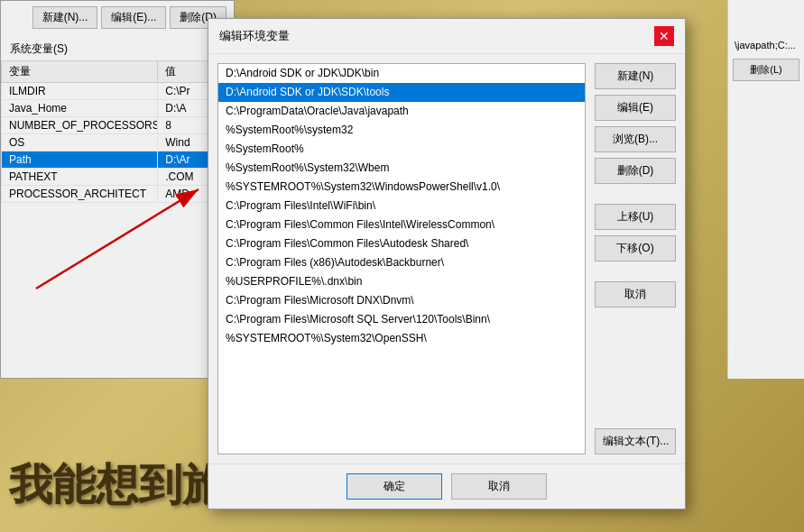 Image resolution: width=804 pixels, height=532 pixels. I want to click on right-panel-value: \javapath;C:..., so click(766, 45).